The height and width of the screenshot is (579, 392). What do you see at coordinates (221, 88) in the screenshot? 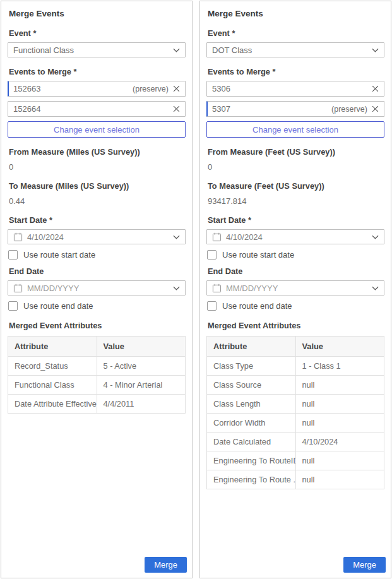
I see `merge-item-id: 5306` at bounding box center [221, 88].